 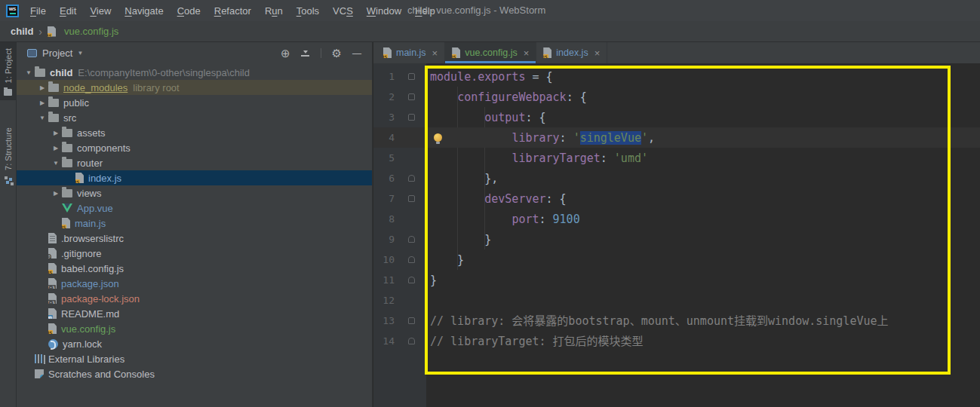 What do you see at coordinates (306, 54) in the screenshot?
I see `collapse-all-icon` at bounding box center [306, 54].